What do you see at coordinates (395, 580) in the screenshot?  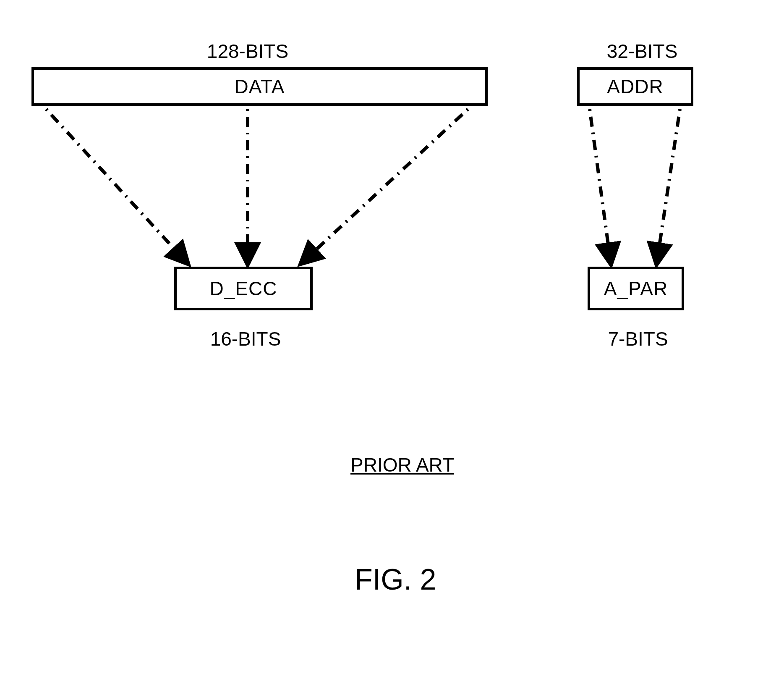 I see `figure-label: FIG. 2` at bounding box center [395, 580].